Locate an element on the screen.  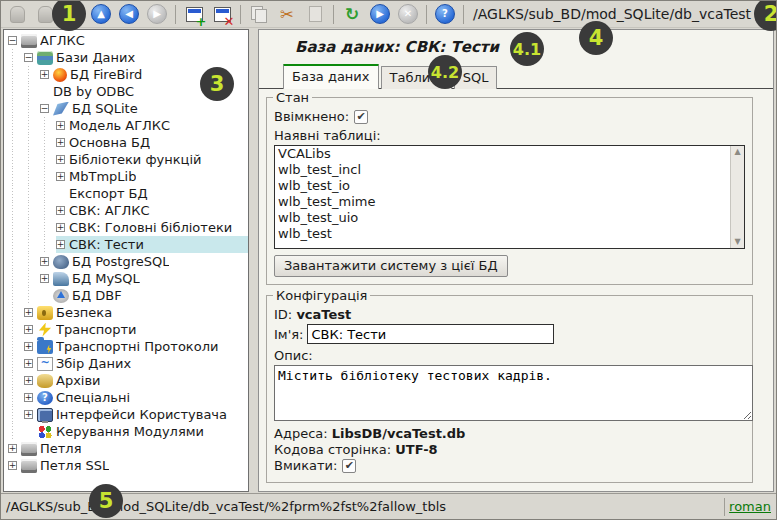
tree-item-label: СВК: АГЛКС is located at coordinates (110, 210).